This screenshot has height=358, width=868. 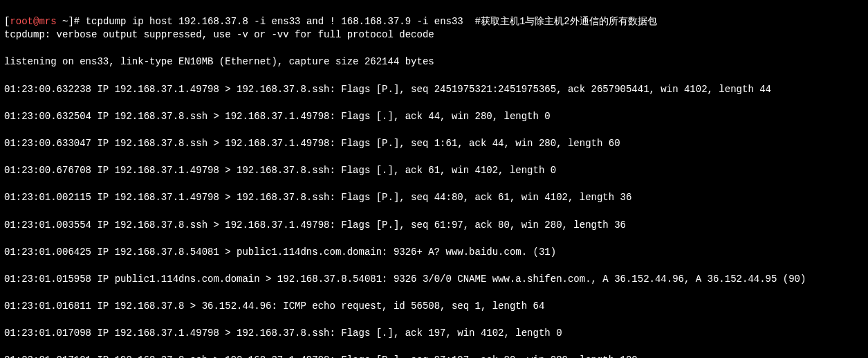 I want to click on output-line: listening on ens33, link-type EN10MB (Et…, so click(x=434, y=62).